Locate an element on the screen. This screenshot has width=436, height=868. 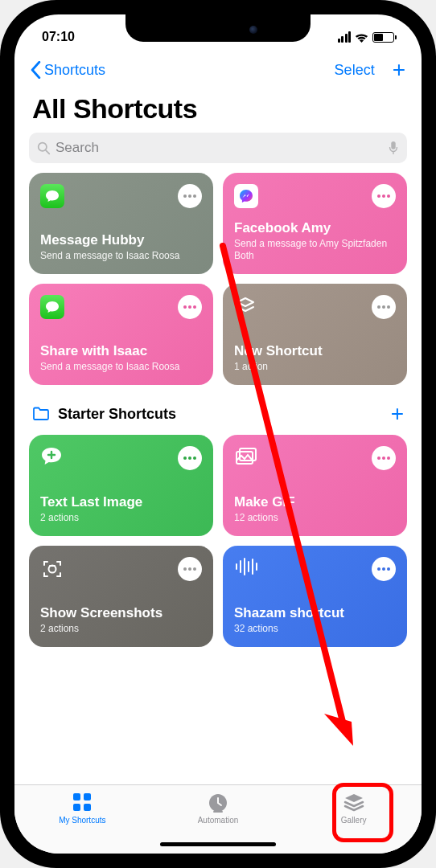
select-button: Select is located at coordinates (355, 71).